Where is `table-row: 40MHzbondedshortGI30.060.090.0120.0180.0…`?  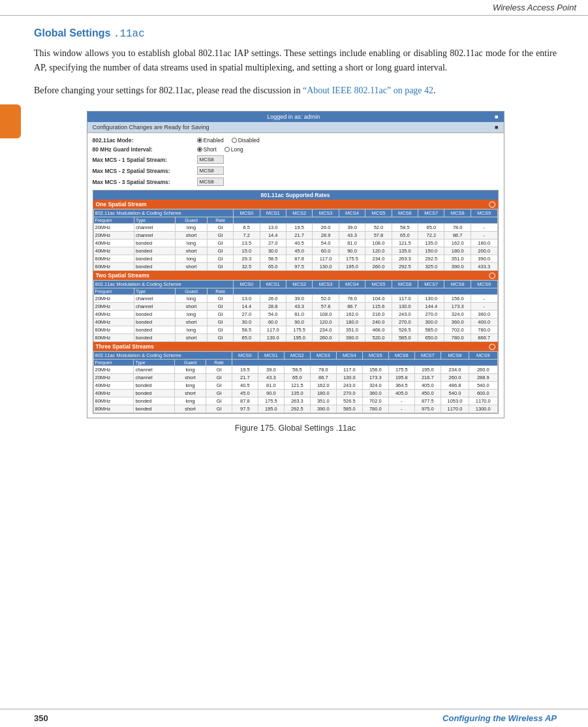
table-row: 40MHzbondedshortGI30.060.090.0120.0180.0… is located at coordinates (295, 322).